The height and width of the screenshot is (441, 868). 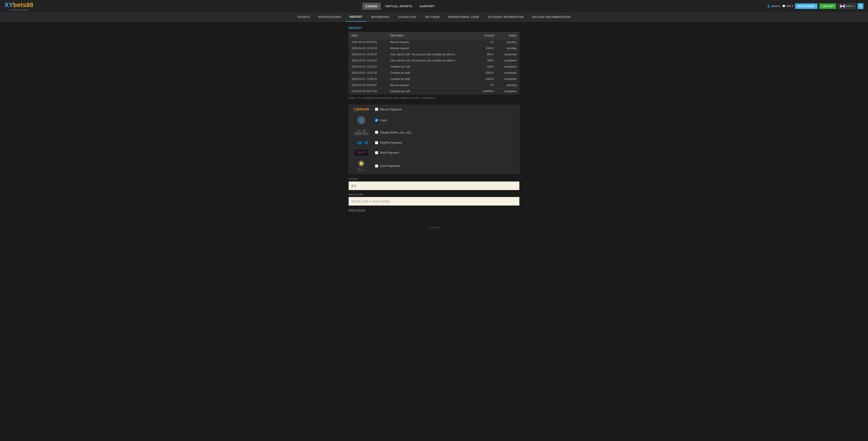 I want to click on tab-settings: SETTINGS, so click(x=432, y=17).